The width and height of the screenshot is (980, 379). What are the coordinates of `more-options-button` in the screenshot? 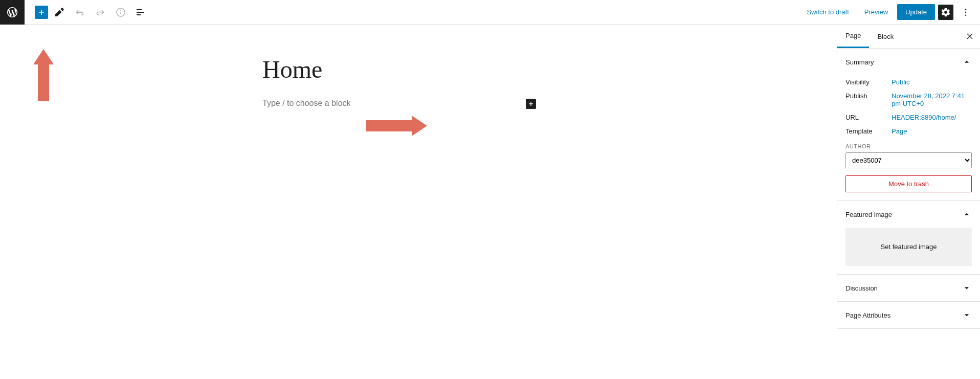 It's located at (966, 12).